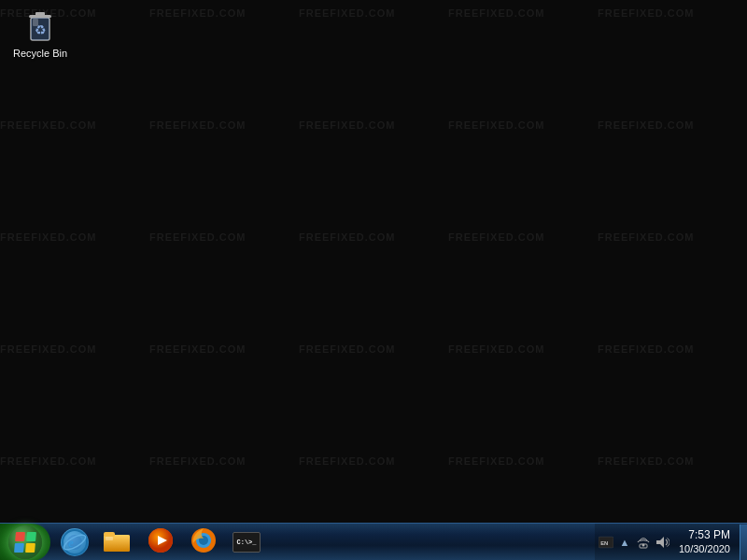 The width and height of the screenshot is (747, 560). I want to click on taskbar-icon-folder, so click(118, 542).